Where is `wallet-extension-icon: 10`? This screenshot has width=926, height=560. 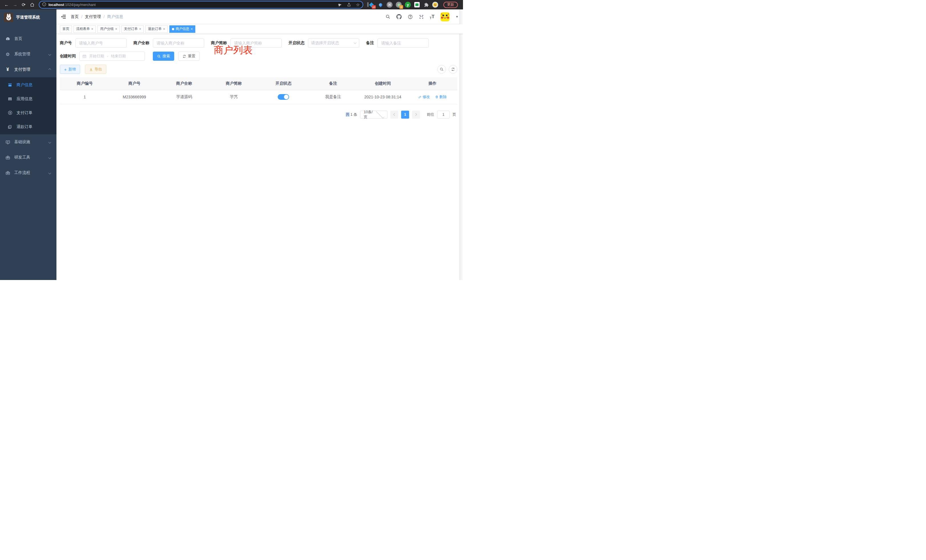 wallet-extension-icon: 10 is located at coordinates (371, 5).